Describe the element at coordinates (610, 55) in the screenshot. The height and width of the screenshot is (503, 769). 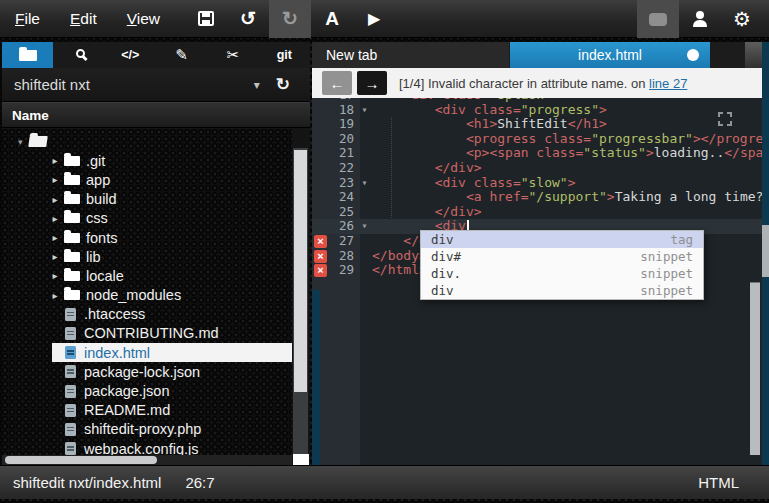
I see `tab-index-html: index.html` at that location.